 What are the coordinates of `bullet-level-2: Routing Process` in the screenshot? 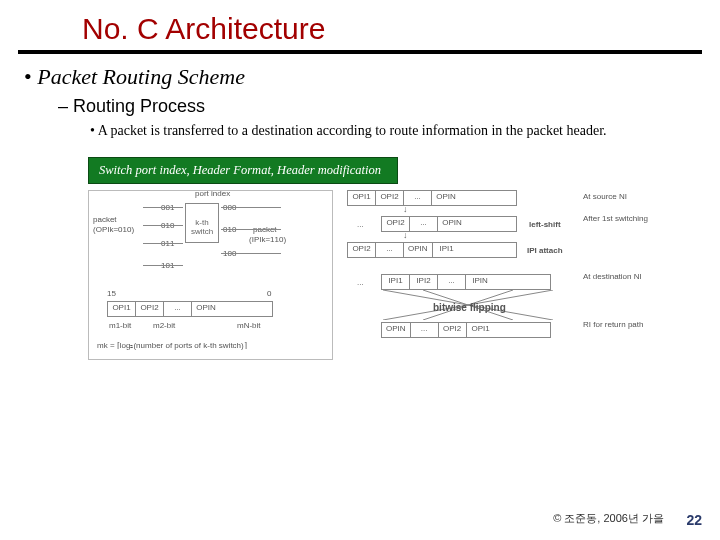 It's located at (380, 106).